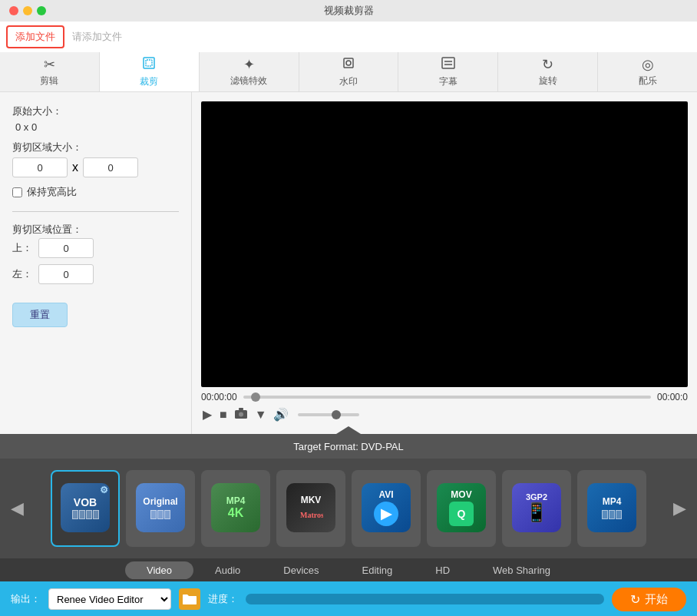  I want to click on maximize-button, so click(41, 11).